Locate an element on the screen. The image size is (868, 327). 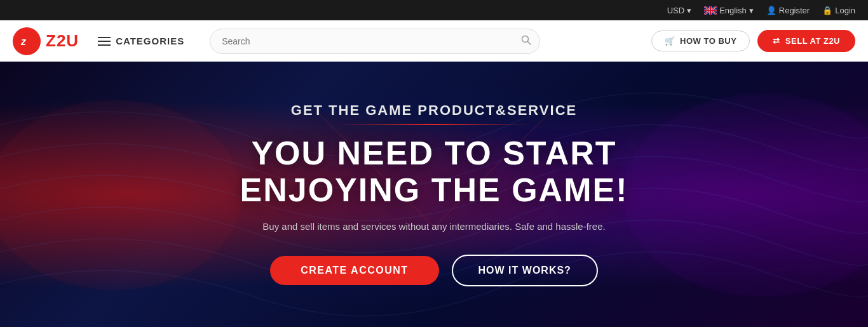
hero-subtitle: GET THE GAME PRODUCT&SERVICE is located at coordinates (434, 110).